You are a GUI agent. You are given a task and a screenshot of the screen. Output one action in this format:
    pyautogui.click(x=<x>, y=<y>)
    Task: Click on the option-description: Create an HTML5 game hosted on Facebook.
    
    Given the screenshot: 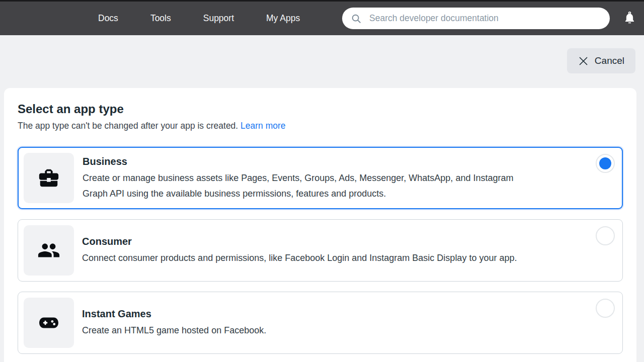 What is the action you would take?
    pyautogui.click(x=318, y=331)
    